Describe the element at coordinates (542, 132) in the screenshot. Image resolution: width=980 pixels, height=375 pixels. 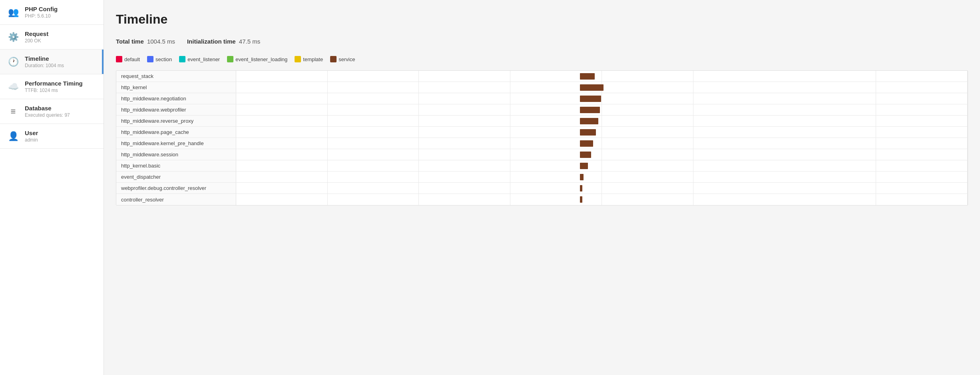
I see `table-row: http_middleware.page_cache` at that location.